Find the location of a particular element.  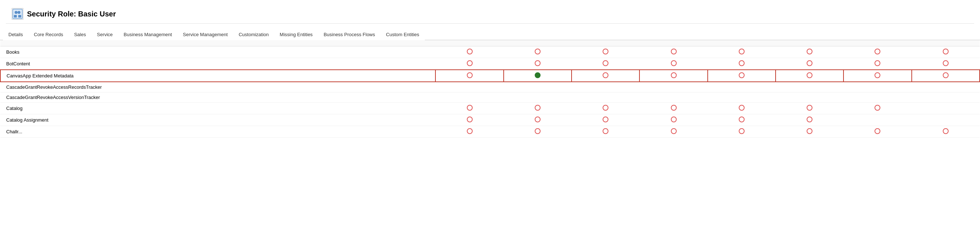

table-row: Challr... is located at coordinates (490, 132).